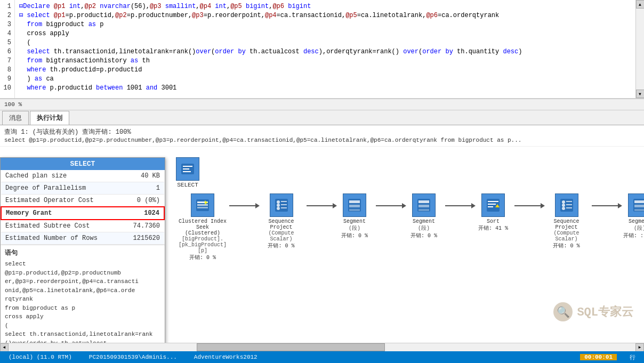  Describe the element at coordinates (83, 301) in the screenshot. I see `popup-section-text: select @p1=p.productid,@p2=p.productnumb…` at that location.